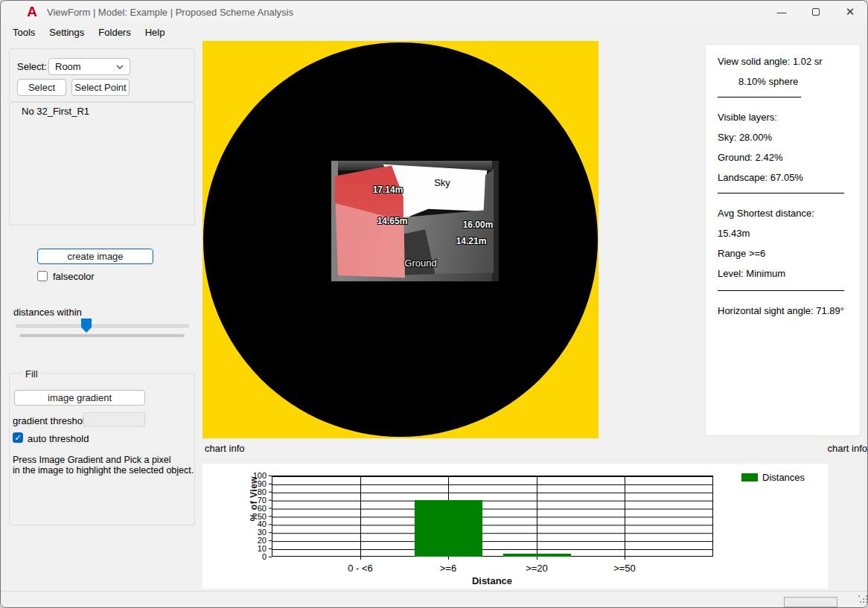 The image size is (868, 608). I want to click on room-name: No 32_First_R1, so click(55, 112).